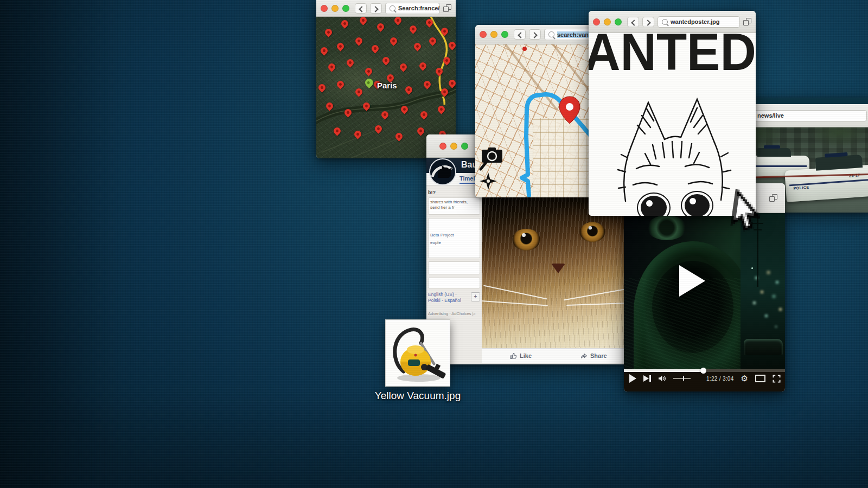  Describe the element at coordinates (761, 378) in the screenshot. I see `theater-mode-icon` at that location.